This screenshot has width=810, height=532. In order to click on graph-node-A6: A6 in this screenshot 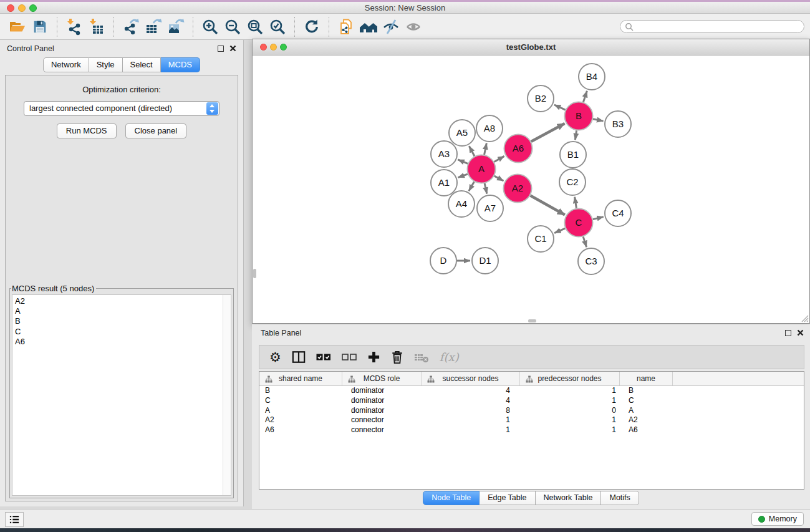, I will do `click(519, 148)`.